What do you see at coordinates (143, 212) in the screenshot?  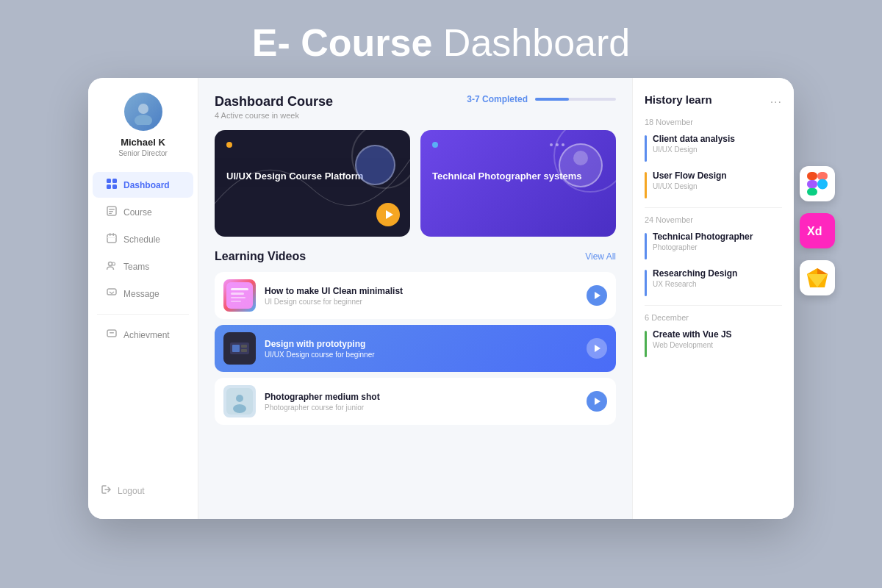 I see `sidebar-item-course: Course` at bounding box center [143, 212].